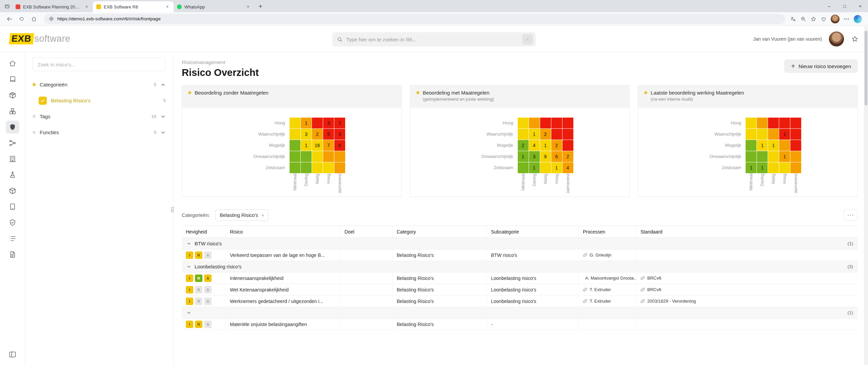 This screenshot has width=868, height=365. What do you see at coordinates (13, 143) in the screenshot?
I see `workflow-icon` at bounding box center [13, 143].